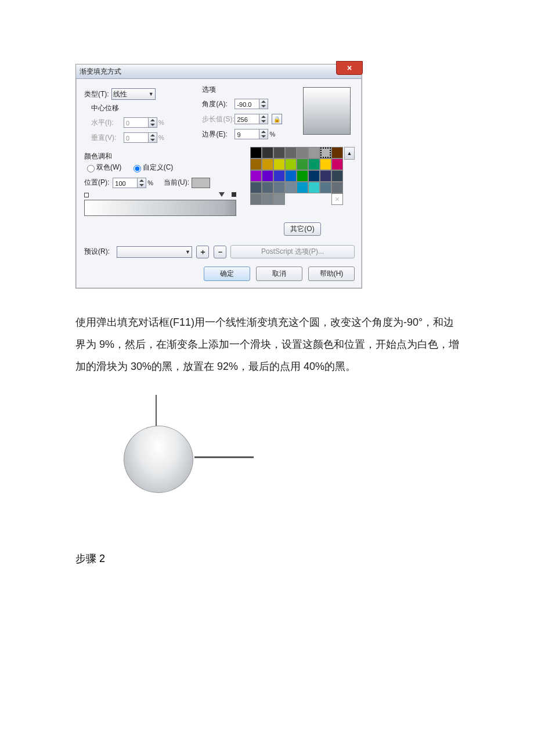 This screenshot has width=534, height=756. Describe the element at coordinates (277, 119) in the screenshot. I see `lock-icon: 🔒` at that location.